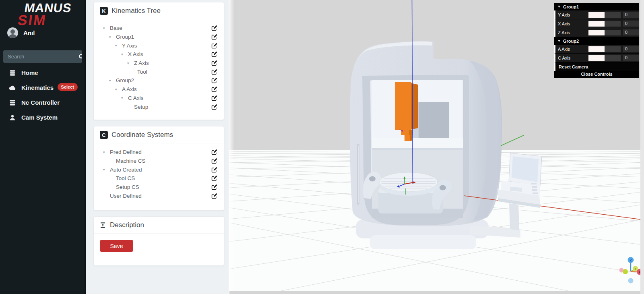  Describe the element at coordinates (571, 7) in the screenshot. I see `controls-group-label: Group1` at that location.